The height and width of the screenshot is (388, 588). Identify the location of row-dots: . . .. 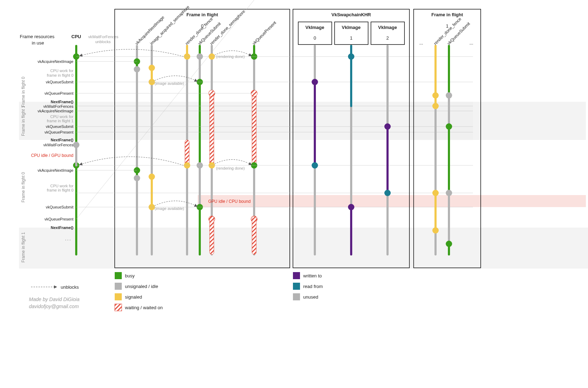
(68, 239).